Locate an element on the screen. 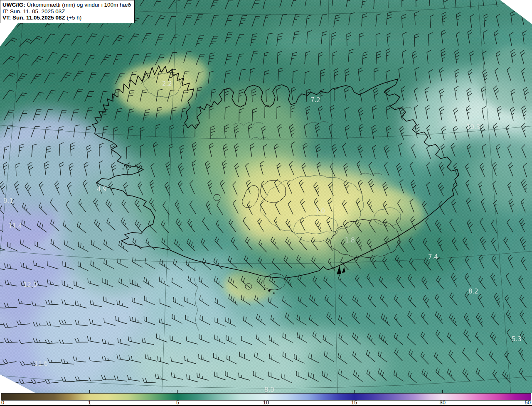 The width and height of the screenshot is (532, 406). colorbar: 01510153050 is located at coordinates (266, 399).